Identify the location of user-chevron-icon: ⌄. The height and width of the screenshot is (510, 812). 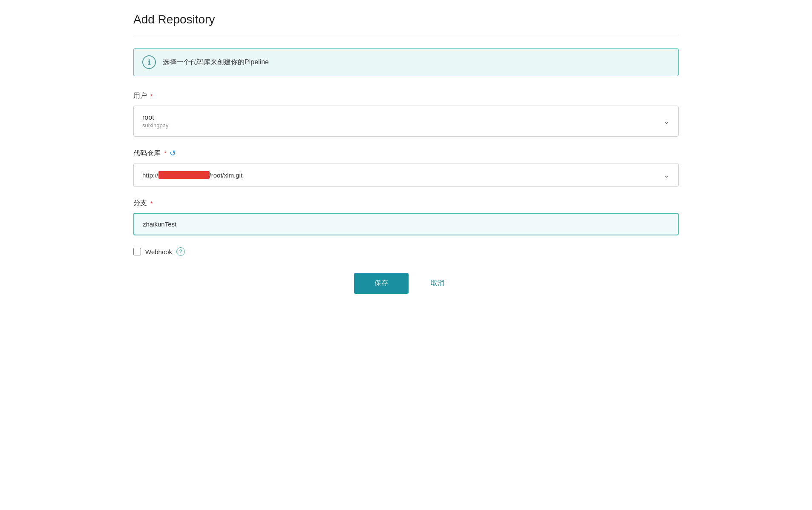
(666, 121).